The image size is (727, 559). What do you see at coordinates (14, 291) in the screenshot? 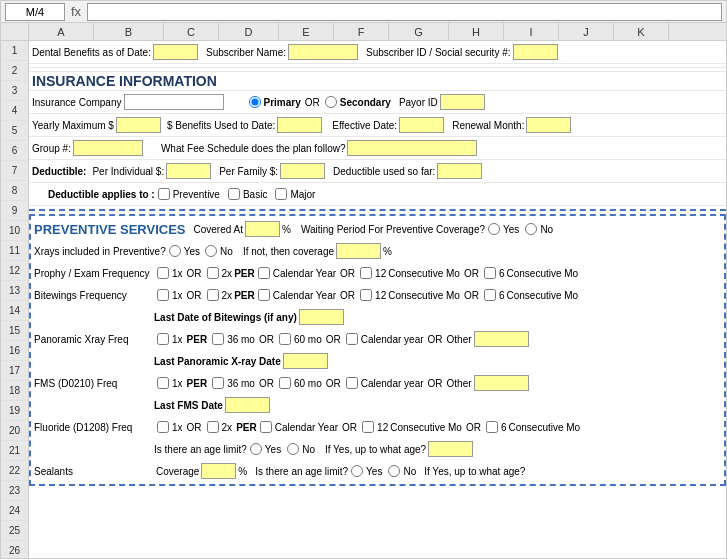
I see `row-num-13: 13` at bounding box center [14, 291].